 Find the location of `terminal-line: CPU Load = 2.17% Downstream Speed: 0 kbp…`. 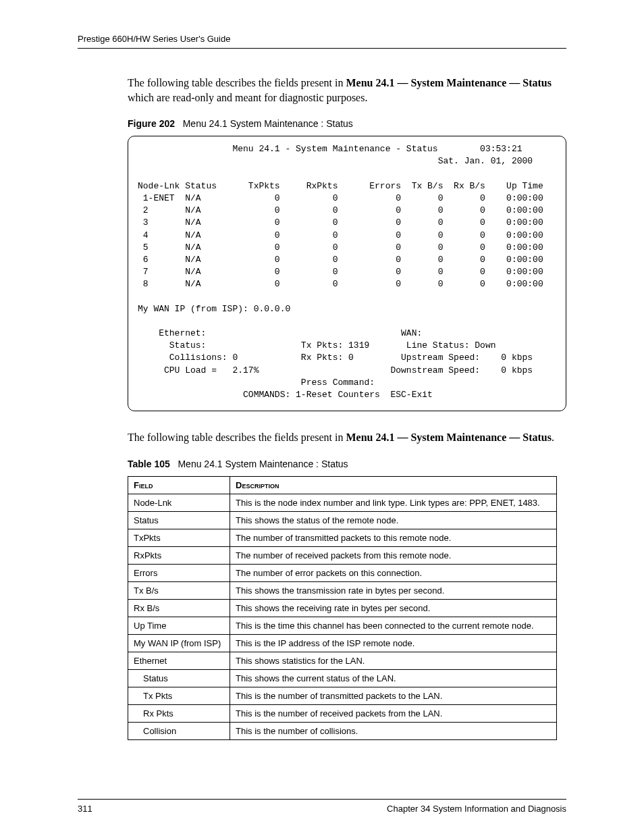

terminal-line: CPU Load = 2.17% Downstream Speed: 0 kbp… is located at coordinates (335, 370).